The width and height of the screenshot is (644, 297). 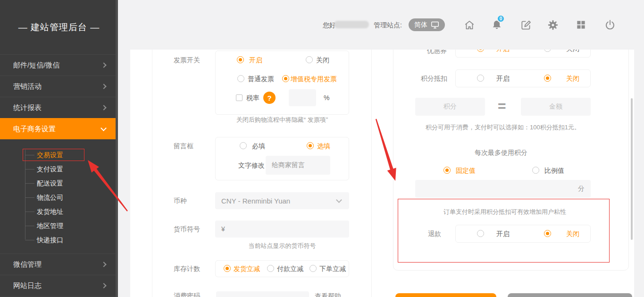 I want to click on sidebar-item-marketing: 营销活动, so click(x=59, y=86).